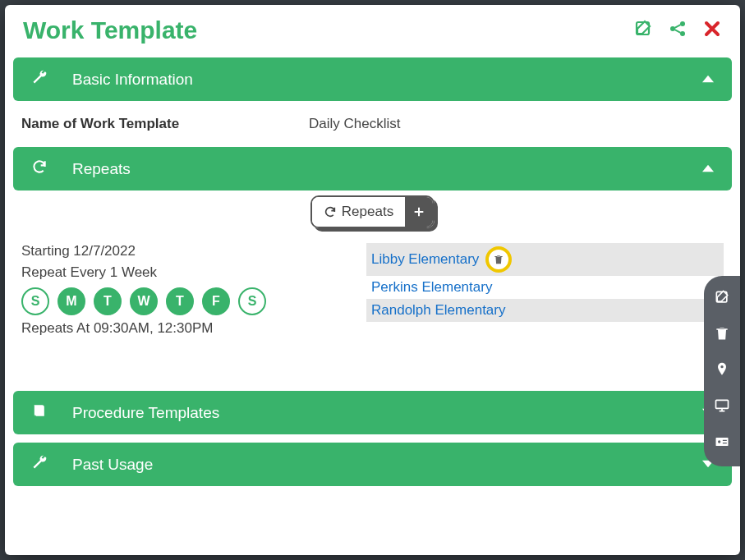 This screenshot has height=560, width=745. I want to click on location-row: Libby Elementary, so click(545, 259).